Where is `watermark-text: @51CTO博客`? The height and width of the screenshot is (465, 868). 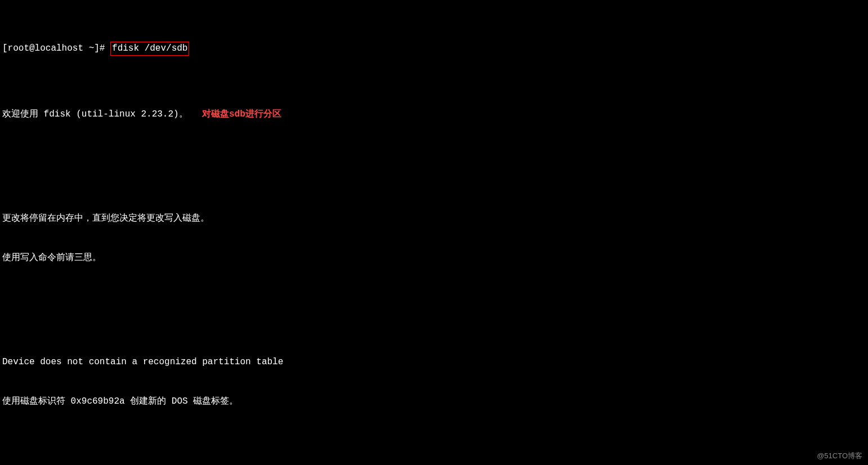 watermark-text: @51CTO博客 is located at coordinates (840, 456).